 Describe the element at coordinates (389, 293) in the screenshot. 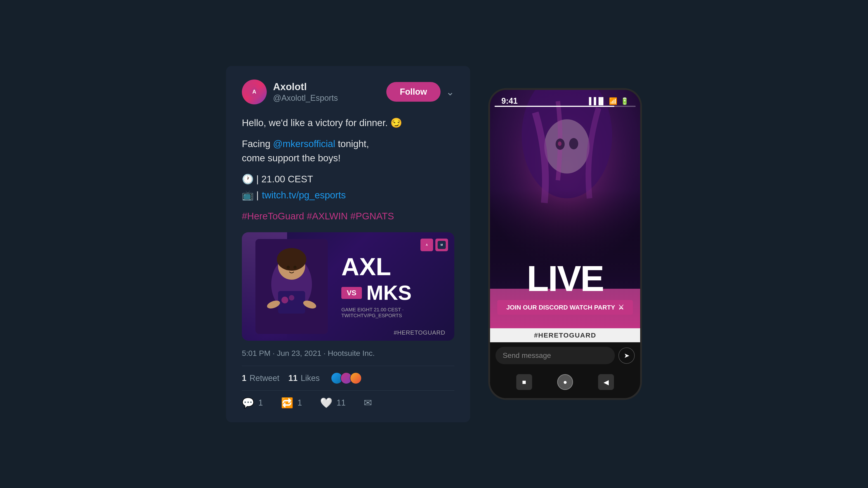

I see `match-team2: MKS` at that location.